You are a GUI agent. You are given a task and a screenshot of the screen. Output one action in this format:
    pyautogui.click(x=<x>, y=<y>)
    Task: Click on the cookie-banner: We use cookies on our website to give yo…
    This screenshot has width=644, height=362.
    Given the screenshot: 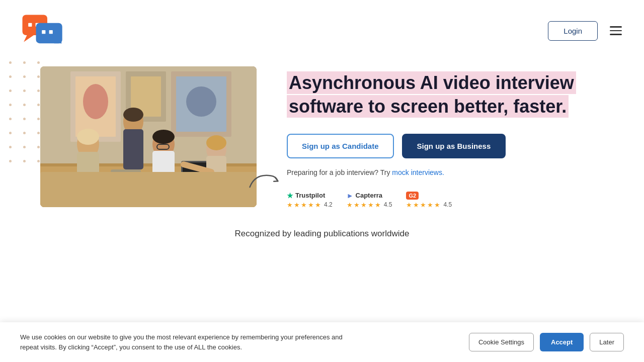 What is the action you would take?
    pyautogui.click(x=322, y=342)
    